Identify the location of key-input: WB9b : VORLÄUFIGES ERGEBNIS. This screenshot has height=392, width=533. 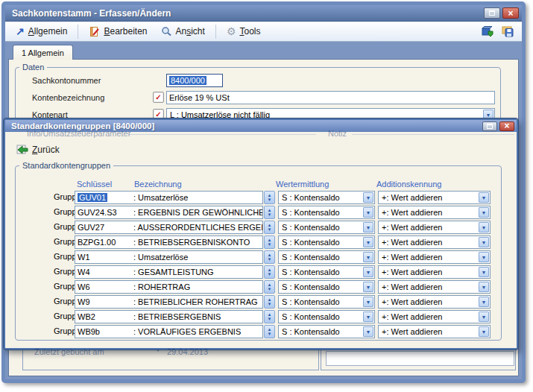
(168, 332).